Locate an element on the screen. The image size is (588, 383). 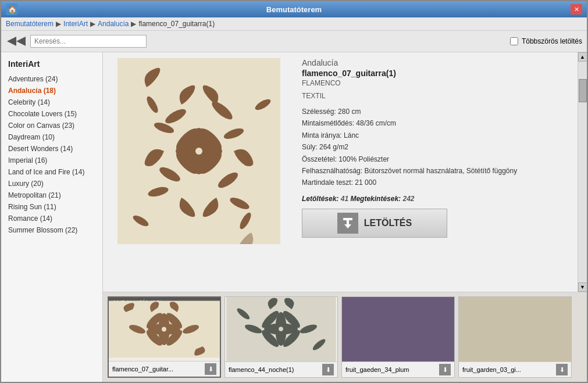
thumb-download-4: ⬇ is located at coordinates (562, 370).